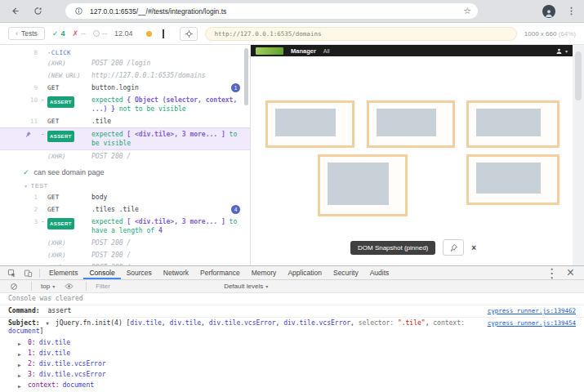 The height and width of the screenshot is (392, 584). I want to click on console-t ree-row: ▶ context:document, so click(292, 385).